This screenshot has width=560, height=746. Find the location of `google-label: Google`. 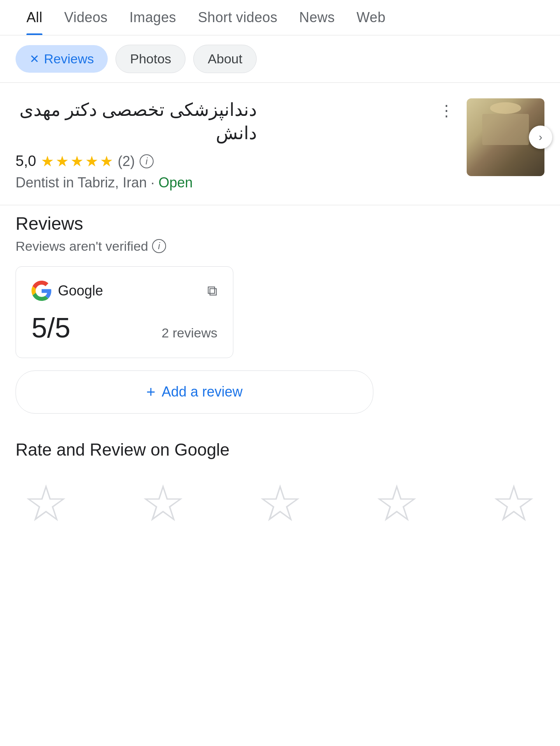

google-label: Google is located at coordinates (80, 291).